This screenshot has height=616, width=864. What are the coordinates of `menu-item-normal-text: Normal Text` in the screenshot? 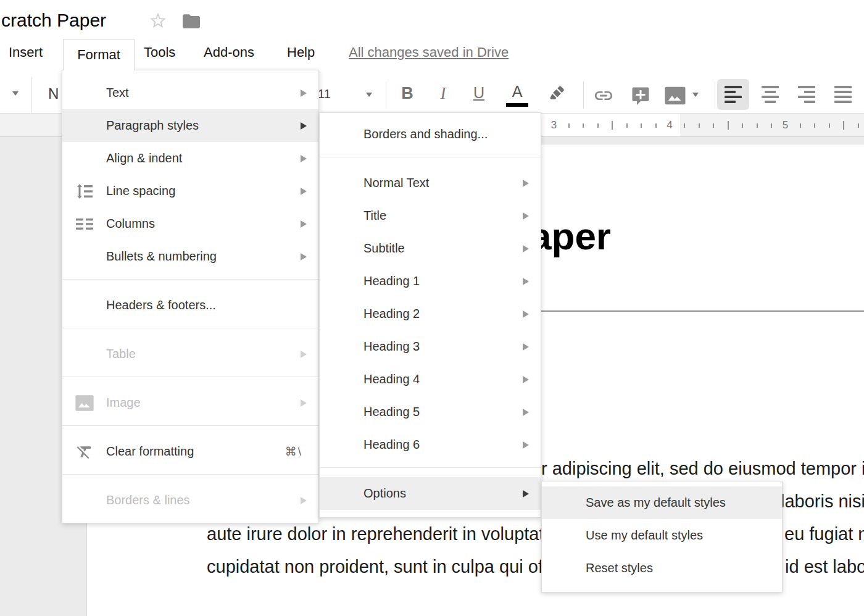 It's located at (430, 183).